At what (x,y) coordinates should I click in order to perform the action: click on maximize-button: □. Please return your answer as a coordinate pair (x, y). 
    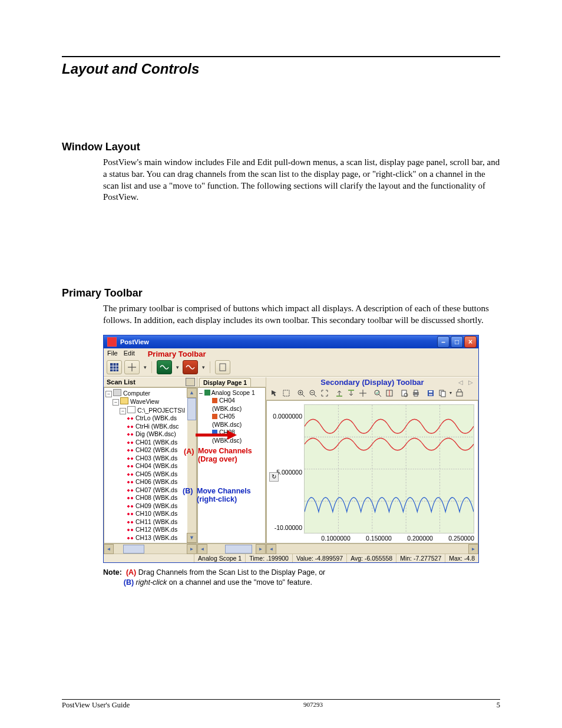
    Looking at the image, I should click on (457, 342).